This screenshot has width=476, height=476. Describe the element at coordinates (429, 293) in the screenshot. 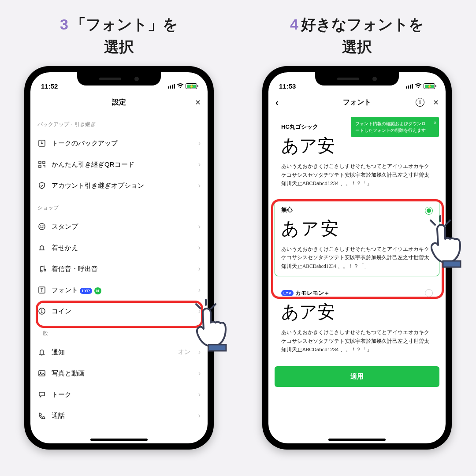

I see `radio-unselected` at that location.